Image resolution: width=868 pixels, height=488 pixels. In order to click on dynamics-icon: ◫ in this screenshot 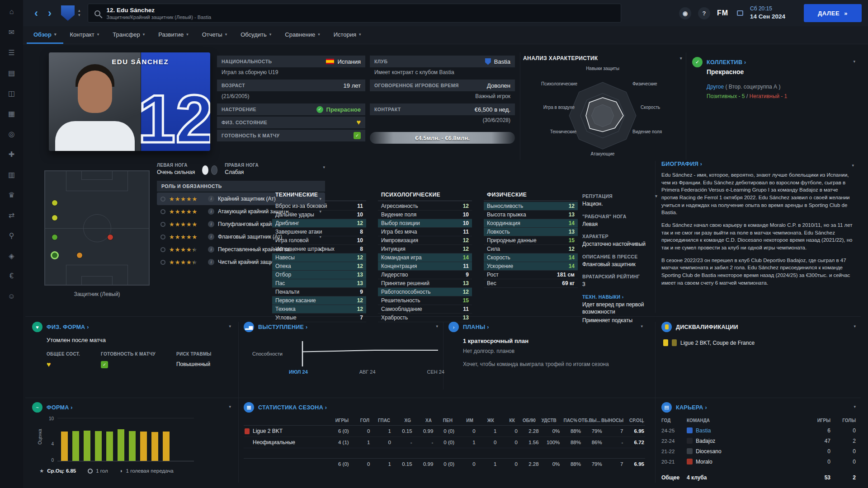, I will do `click(12, 93)`.